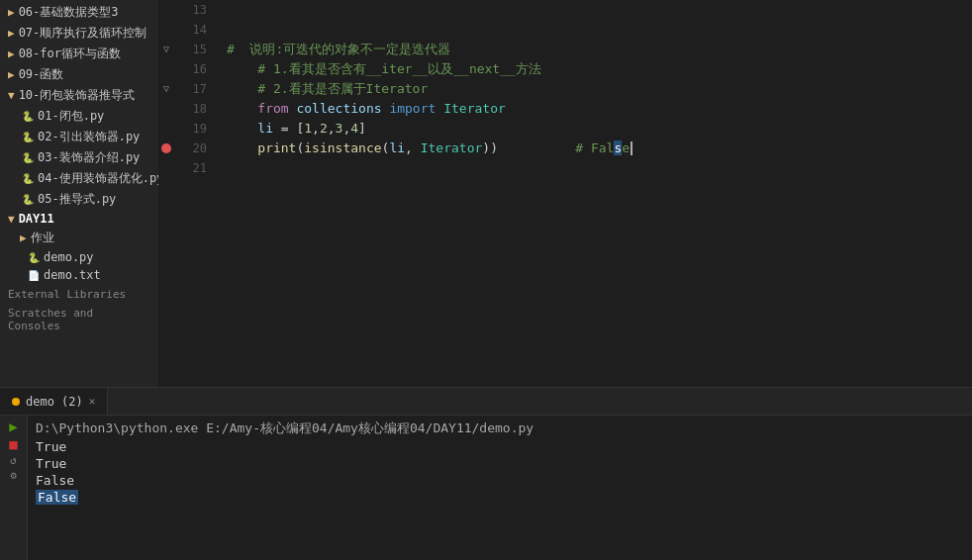 This screenshot has height=560, width=972. I want to click on line-num-13: 13, so click(196, 10).